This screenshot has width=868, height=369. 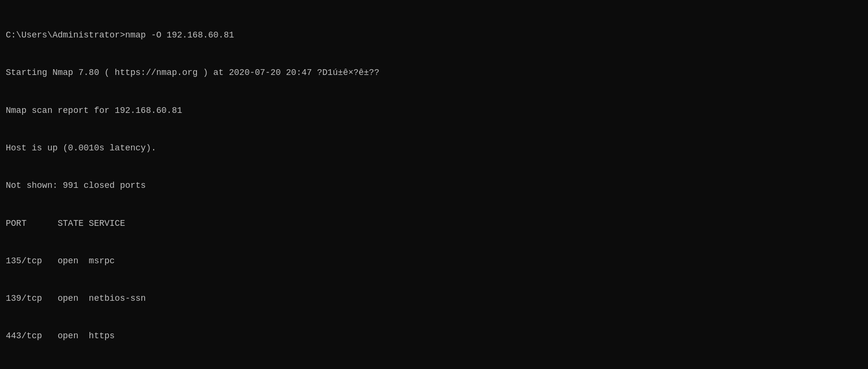 I want to click on terminal-line-port3: 443/tcp open https, so click(x=434, y=336).